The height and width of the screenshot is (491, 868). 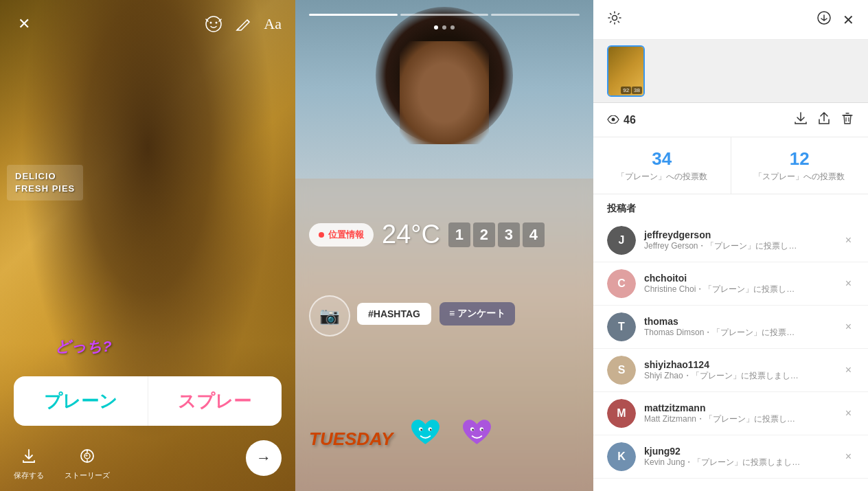 What do you see at coordinates (273, 23) in the screenshot?
I see `text-button-label: Aa` at bounding box center [273, 23].